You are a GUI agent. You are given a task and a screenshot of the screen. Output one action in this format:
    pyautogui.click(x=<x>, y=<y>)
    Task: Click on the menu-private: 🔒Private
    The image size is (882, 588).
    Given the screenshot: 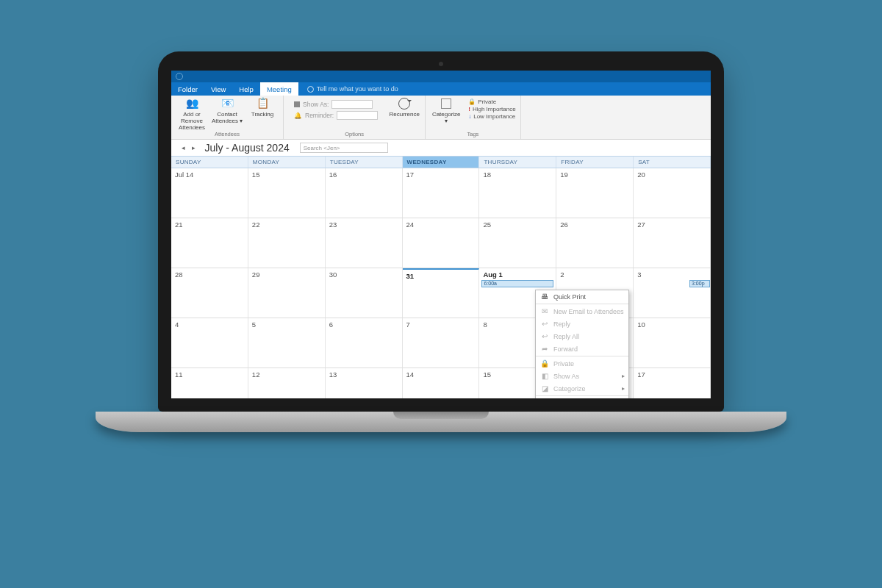 What is the action you would take?
    pyautogui.click(x=582, y=363)
    